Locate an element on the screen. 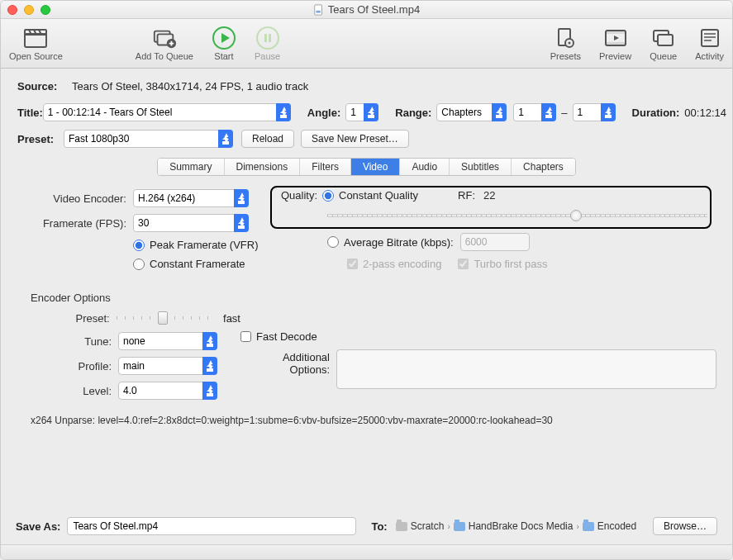 The height and width of the screenshot is (560, 733). avg-bitrate-radio: Average Bitrate (kbps): is located at coordinates (390, 243).